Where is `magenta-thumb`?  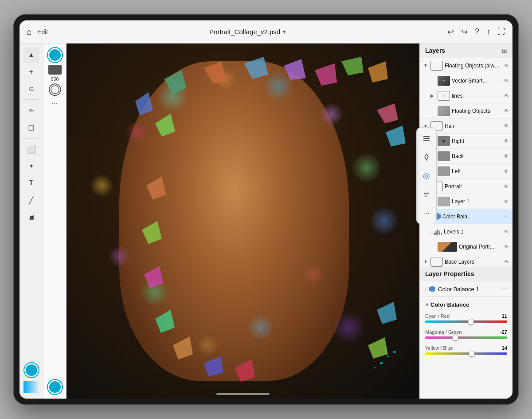 magenta-thumb is located at coordinates (455, 338).